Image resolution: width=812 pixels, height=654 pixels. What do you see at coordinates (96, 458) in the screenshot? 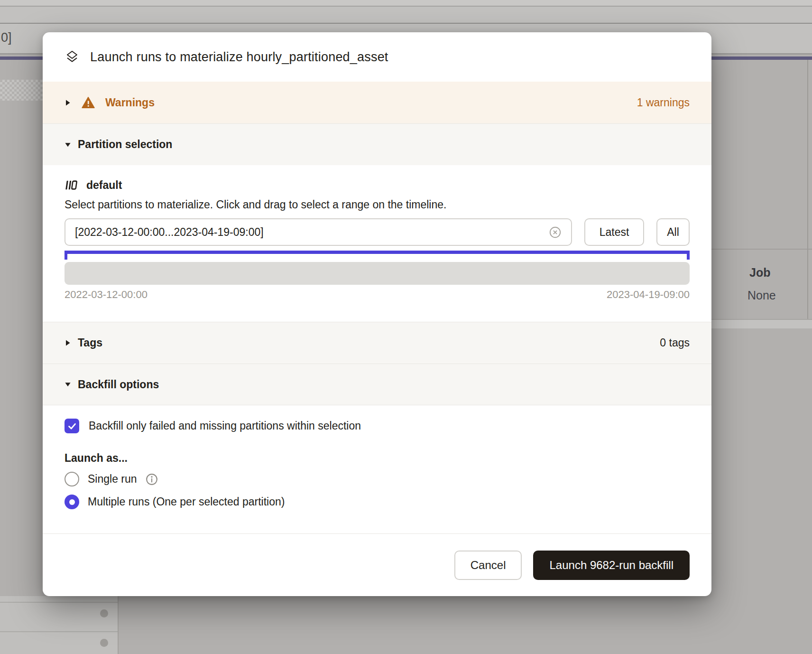
I see `launch-as-label: Launch as...` at bounding box center [96, 458].